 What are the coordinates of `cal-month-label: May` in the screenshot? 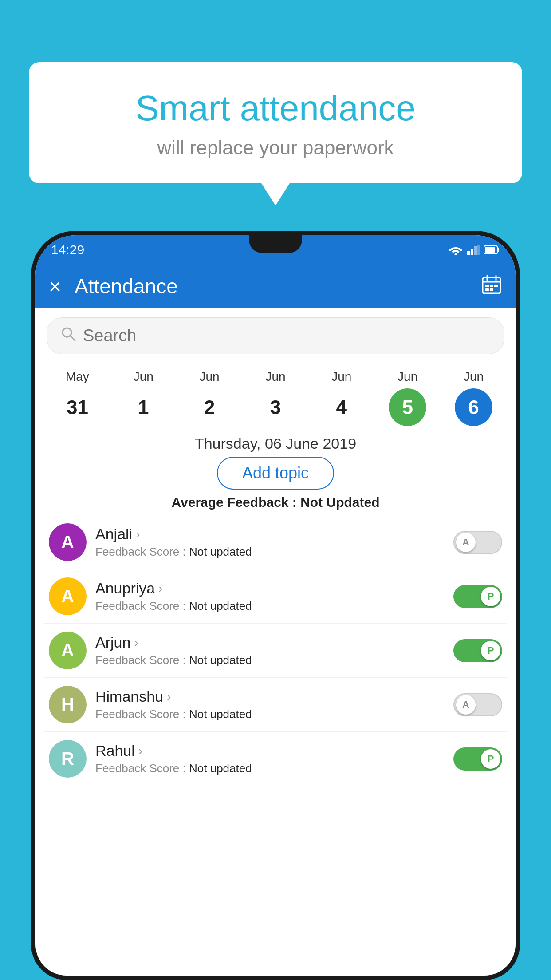 It's located at (77, 377).